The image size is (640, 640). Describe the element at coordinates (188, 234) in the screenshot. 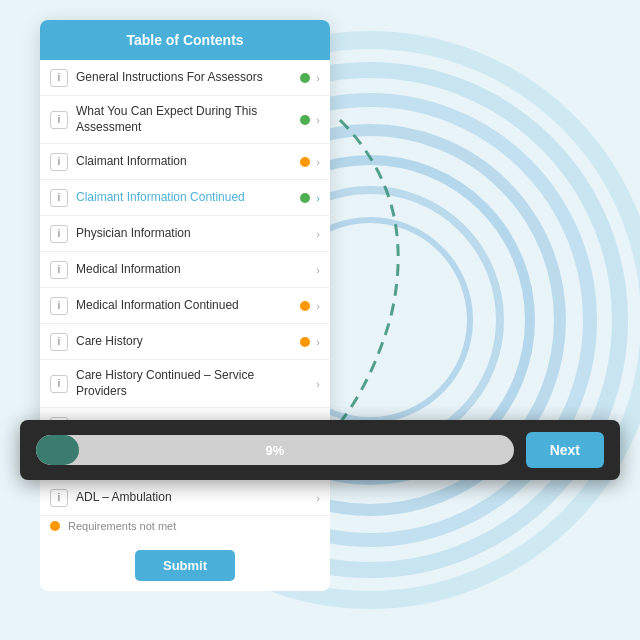

I see `item-label: Physician Information` at that location.